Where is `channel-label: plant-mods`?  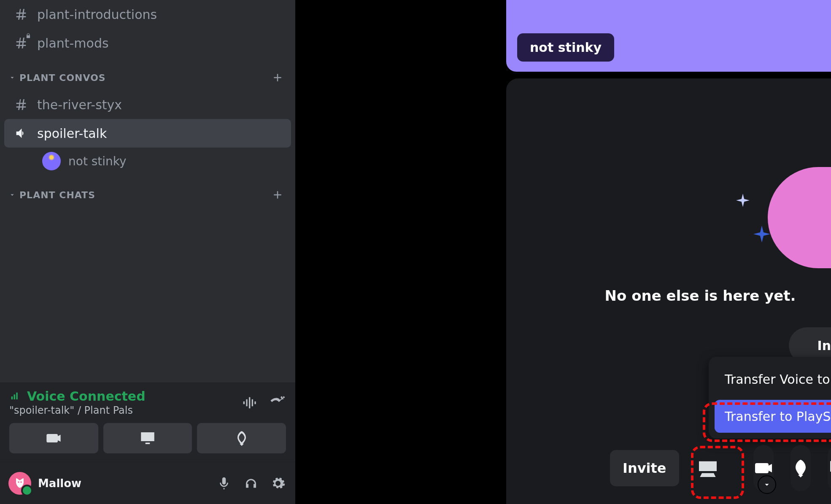 channel-label: plant-mods is located at coordinates (73, 43).